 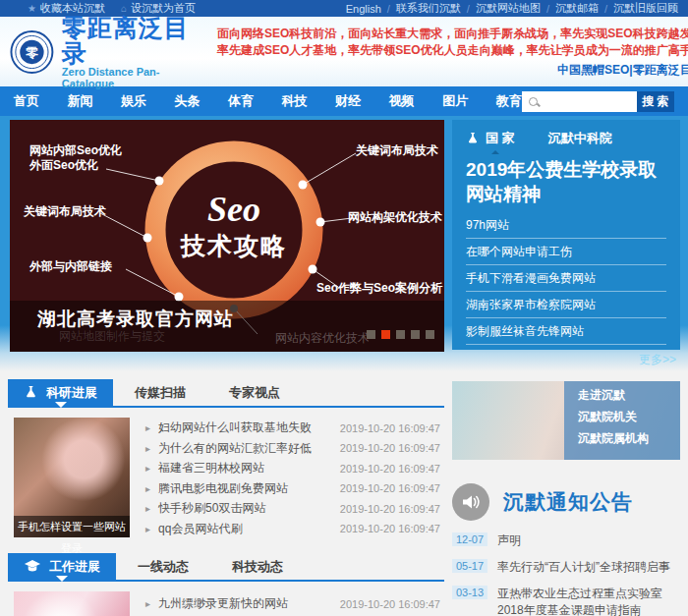 I want to click on nav-item-home: 首页, so click(x=27, y=101).